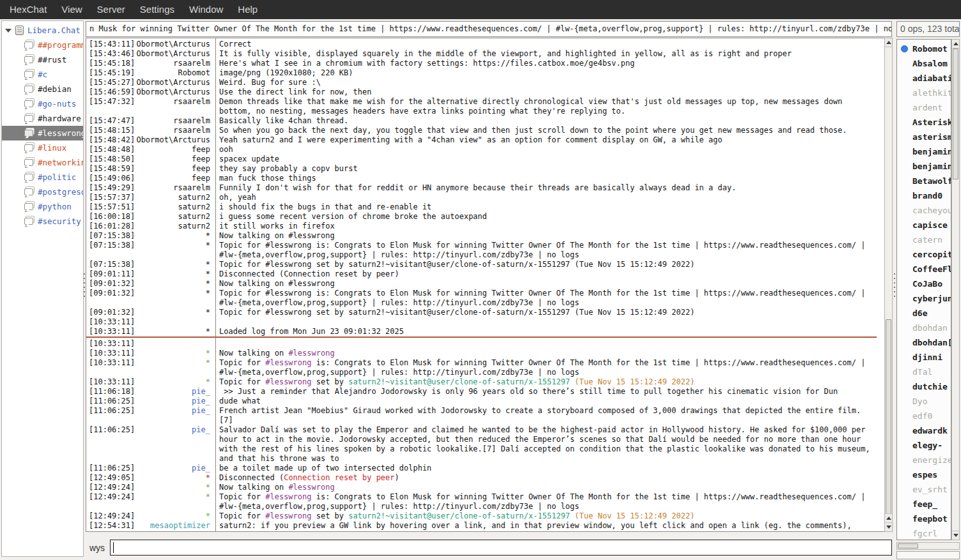  What do you see at coordinates (924, 64) in the screenshot?
I see `user-Absalom: Absalom` at bounding box center [924, 64].